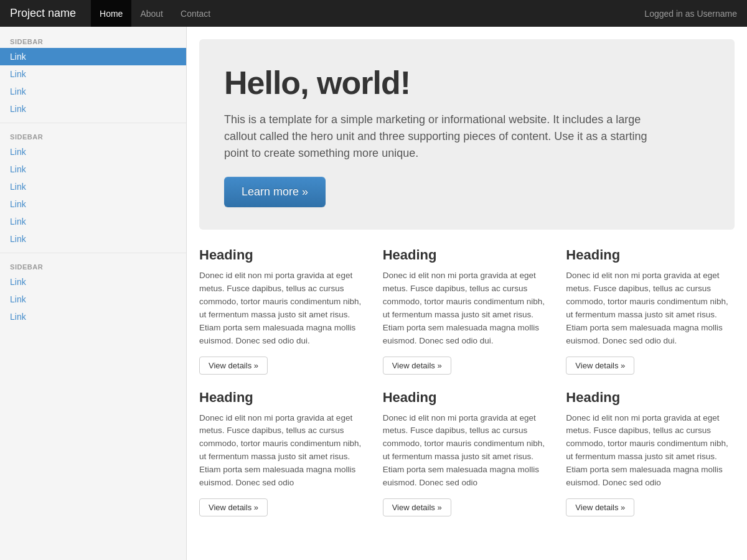 Image resolution: width=747 pixels, height=560 pixels. Describe the element at coordinates (467, 453) in the screenshot. I see `content-card-4: HeadingDonec id elit non mi porta gravid…` at that location.